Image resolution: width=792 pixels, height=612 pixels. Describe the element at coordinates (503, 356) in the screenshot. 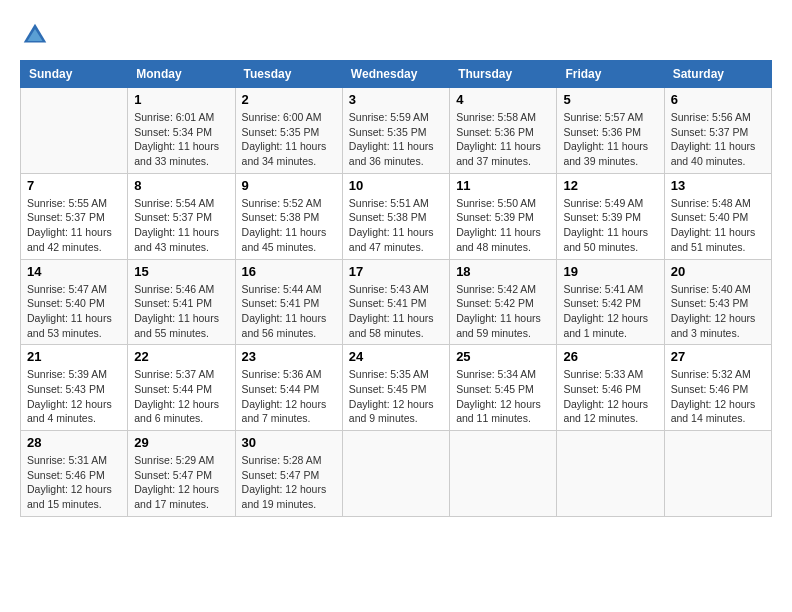

I see `day-number: 25` at that location.